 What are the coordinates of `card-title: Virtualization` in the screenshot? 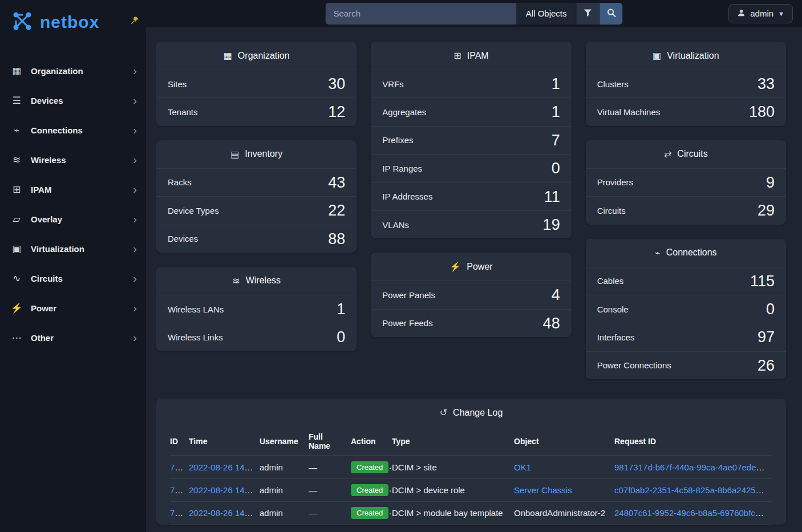 It's located at (692, 56).